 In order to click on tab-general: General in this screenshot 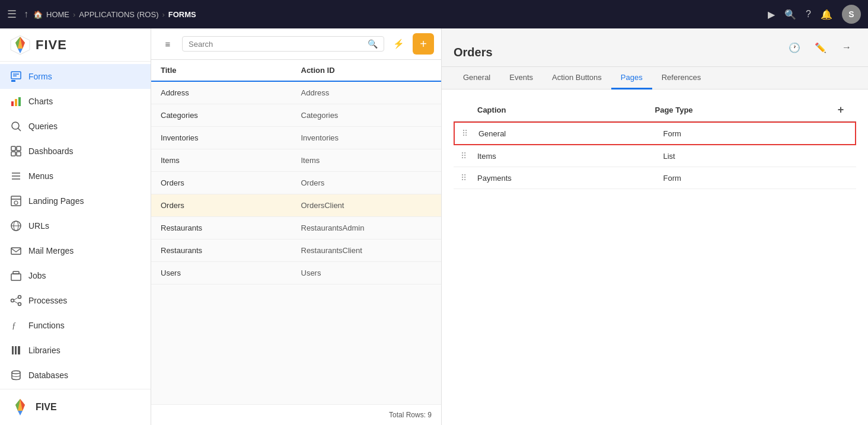, I will do `click(477, 78)`.